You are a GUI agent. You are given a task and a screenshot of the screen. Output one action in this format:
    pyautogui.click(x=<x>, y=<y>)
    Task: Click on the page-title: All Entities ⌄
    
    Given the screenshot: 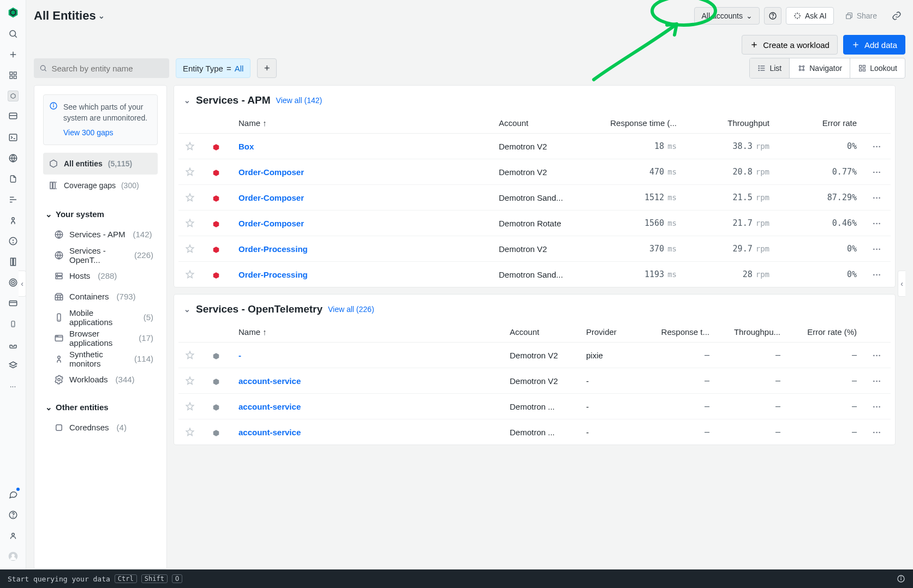 What is the action you would take?
    pyautogui.click(x=69, y=16)
    